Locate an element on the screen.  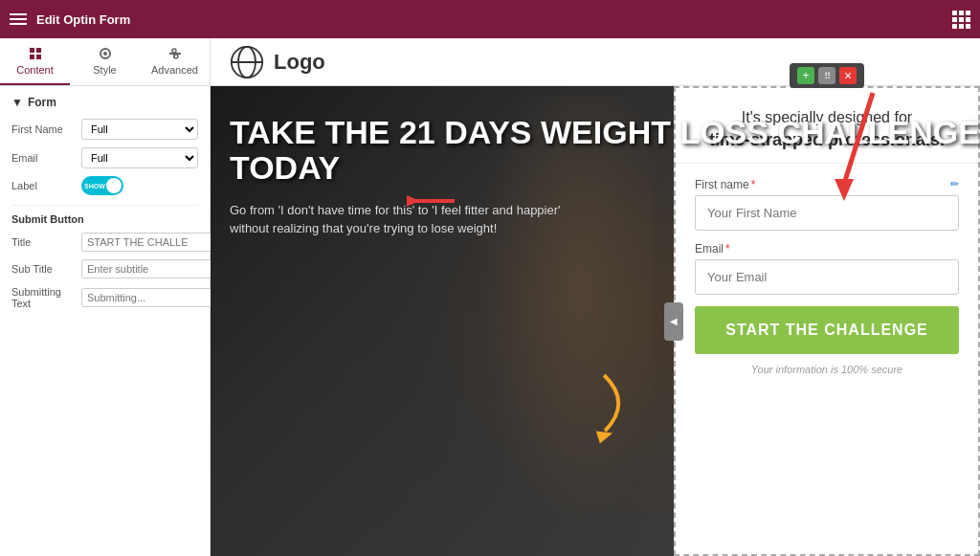
logo-area: Logo is located at coordinates (278, 62).